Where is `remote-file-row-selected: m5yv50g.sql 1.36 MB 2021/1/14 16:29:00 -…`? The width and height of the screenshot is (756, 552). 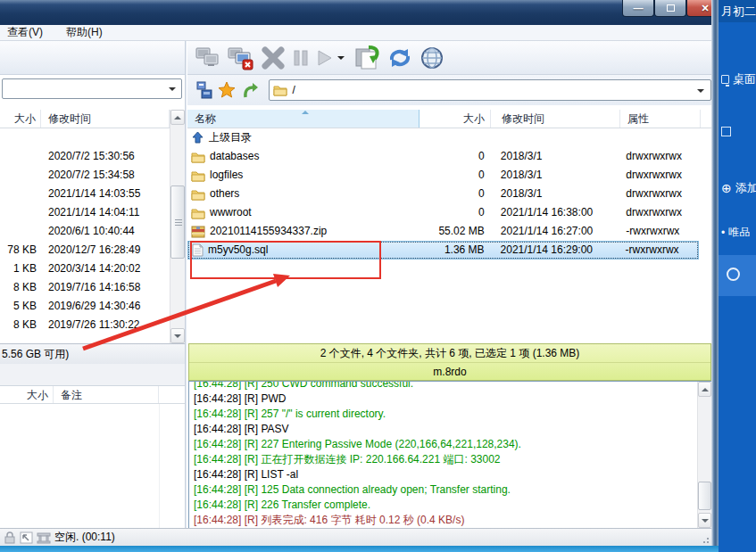 remote-file-row-selected: m5yv50g.sql 1.36 MB 2021/1/14 16:29:00 -… is located at coordinates (443, 250).